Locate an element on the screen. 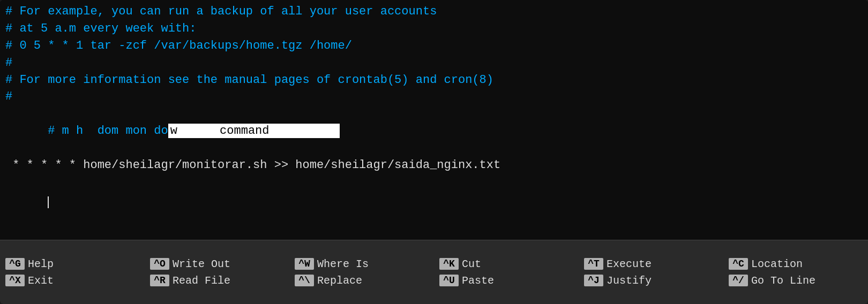  kbd-replace: ^\ is located at coordinates (304, 280).